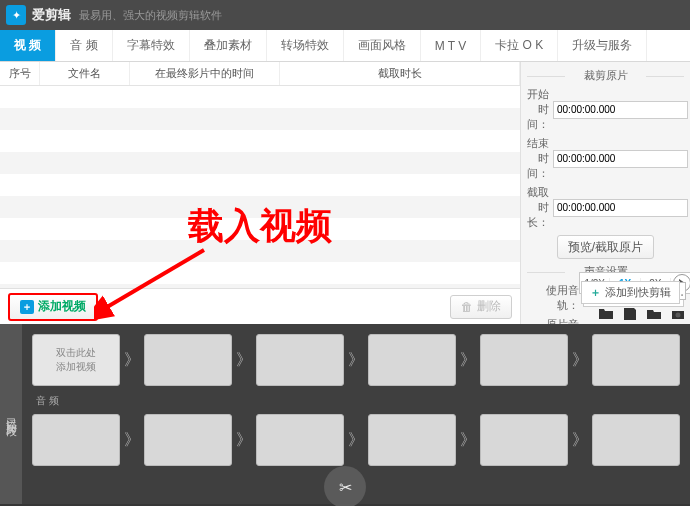  What do you see at coordinates (538, 208) in the screenshot?
I see `duration-label: 截取时长：` at bounding box center [538, 208].